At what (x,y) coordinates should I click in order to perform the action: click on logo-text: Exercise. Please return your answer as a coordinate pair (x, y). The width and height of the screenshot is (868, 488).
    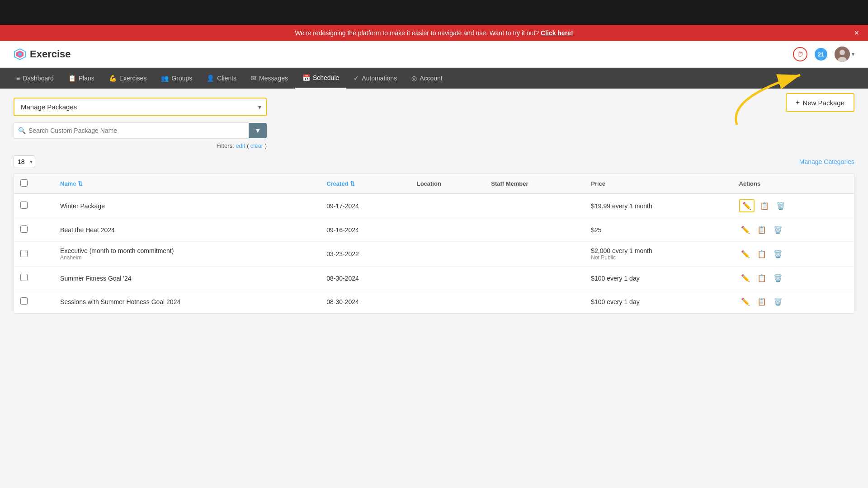
    Looking at the image, I should click on (51, 54).